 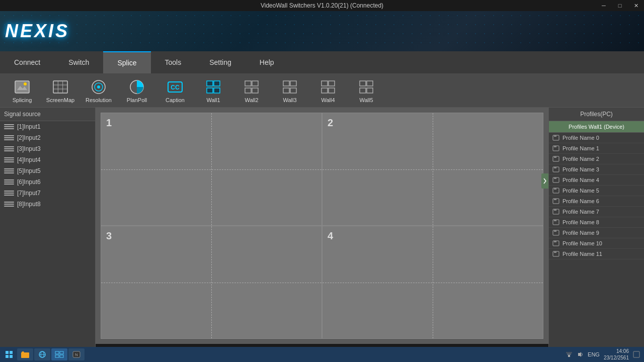 What do you see at coordinates (59, 354) in the screenshot?
I see `videowall-icon` at bounding box center [59, 354].